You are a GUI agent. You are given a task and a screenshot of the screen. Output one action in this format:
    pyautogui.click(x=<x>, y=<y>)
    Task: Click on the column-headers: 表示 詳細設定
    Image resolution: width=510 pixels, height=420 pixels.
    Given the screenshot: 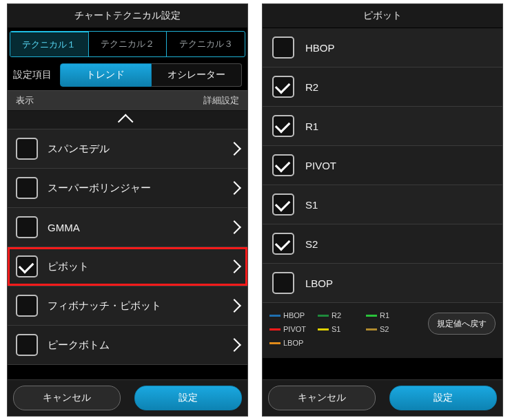 What is the action you would take?
    pyautogui.click(x=127, y=101)
    